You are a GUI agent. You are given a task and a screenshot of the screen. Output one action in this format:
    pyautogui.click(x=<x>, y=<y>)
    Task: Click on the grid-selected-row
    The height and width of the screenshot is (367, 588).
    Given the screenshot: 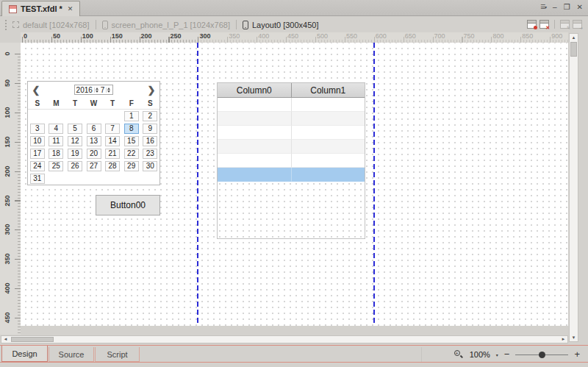 What is the action you would take?
    pyautogui.click(x=291, y=175)
    